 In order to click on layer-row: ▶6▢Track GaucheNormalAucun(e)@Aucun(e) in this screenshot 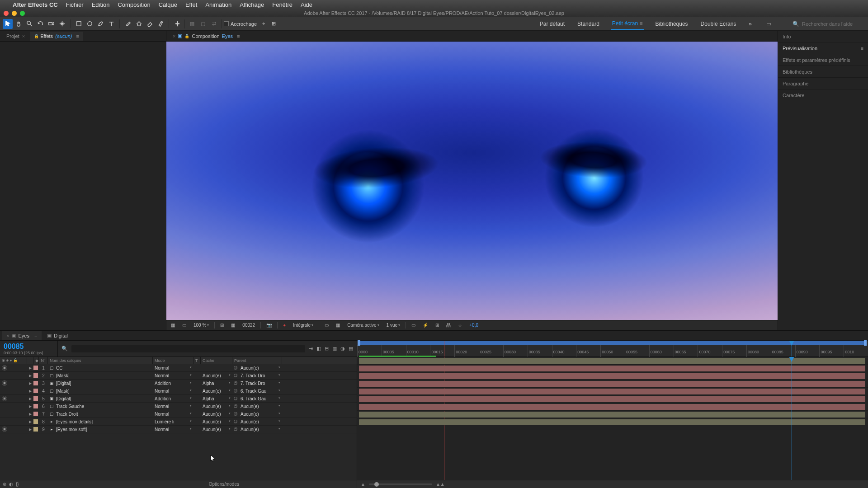, I will do `click(178, 407)`.